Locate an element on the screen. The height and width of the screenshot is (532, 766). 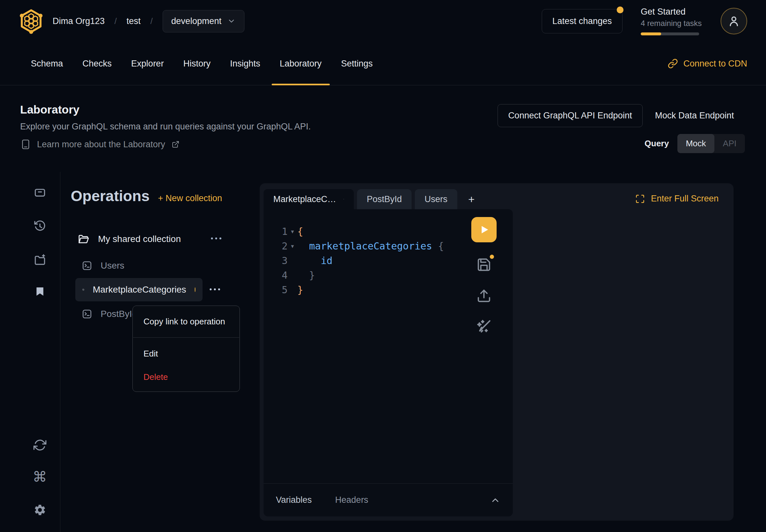
operation-context-menu: Copy link to operation Edit Delete is located at coordinates (186, 349).